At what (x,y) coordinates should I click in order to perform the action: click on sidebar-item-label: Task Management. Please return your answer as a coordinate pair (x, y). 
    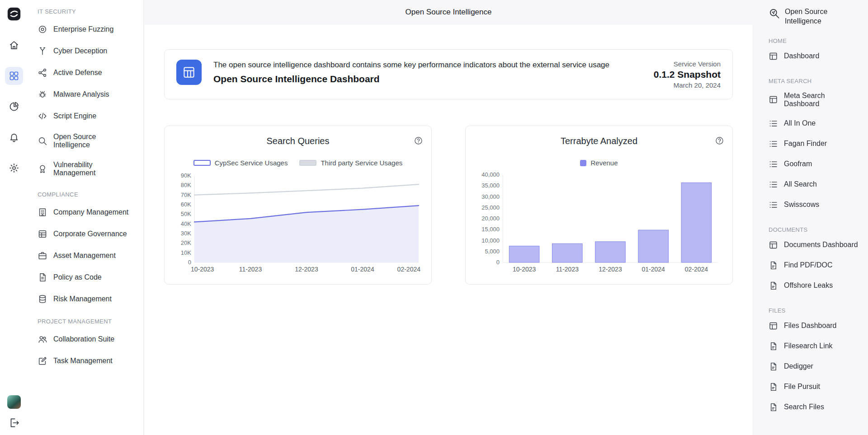
    Looking at the image, I should click on (83, 361).